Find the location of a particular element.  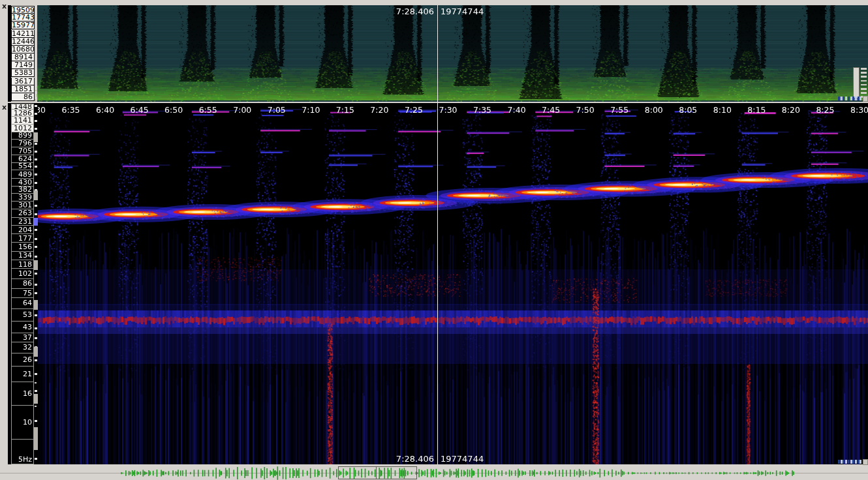

time-tick-label: 6:35 is located at coordinates (70, 110).